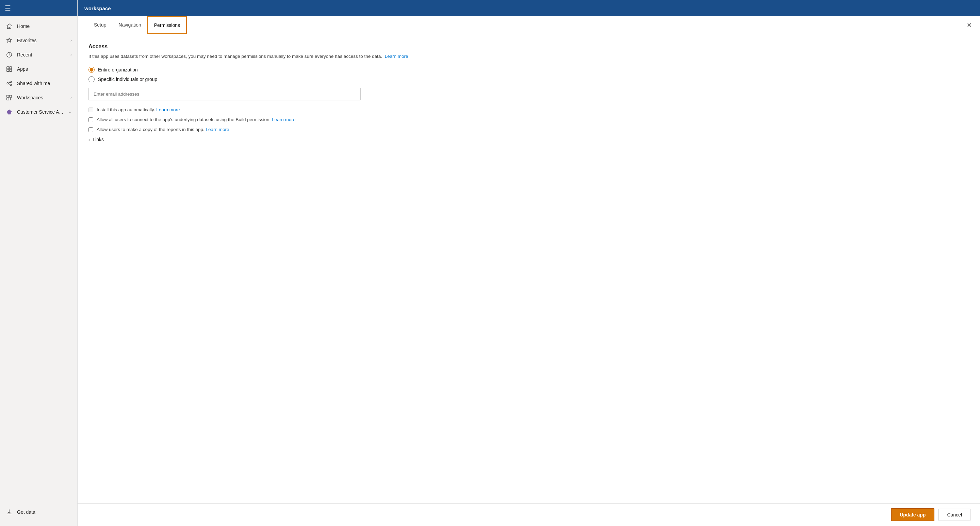 The width and height of the screenshot is (980, 526). I want to click on links-section-label: Links, so click(98, 140).